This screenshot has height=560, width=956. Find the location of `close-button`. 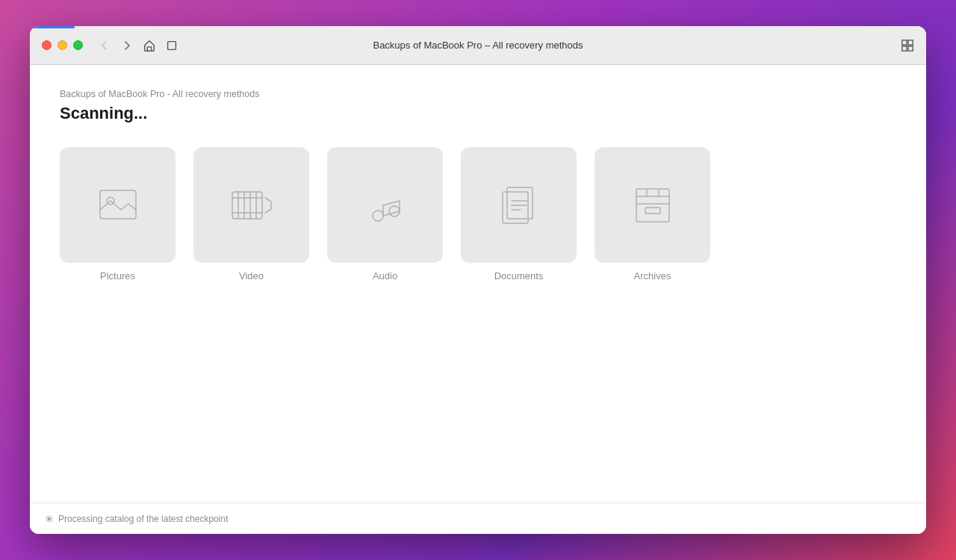

close-button is located at coordinates (46, 45).